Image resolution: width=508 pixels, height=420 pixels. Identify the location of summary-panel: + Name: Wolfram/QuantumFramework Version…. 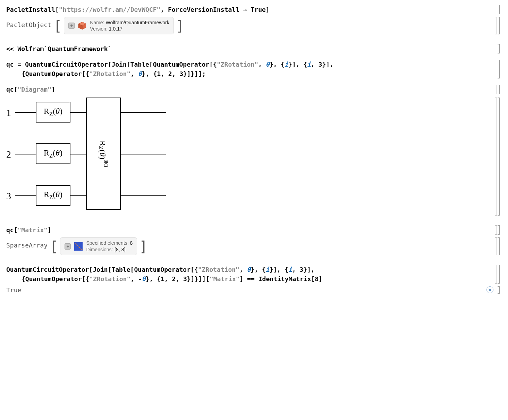
(119, 26).